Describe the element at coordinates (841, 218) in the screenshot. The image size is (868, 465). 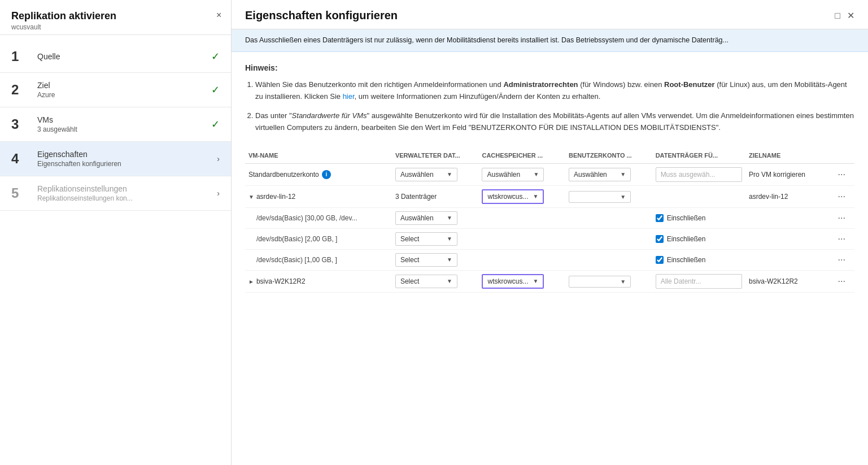
I see `ellipsis-button-2: ···` at that location.